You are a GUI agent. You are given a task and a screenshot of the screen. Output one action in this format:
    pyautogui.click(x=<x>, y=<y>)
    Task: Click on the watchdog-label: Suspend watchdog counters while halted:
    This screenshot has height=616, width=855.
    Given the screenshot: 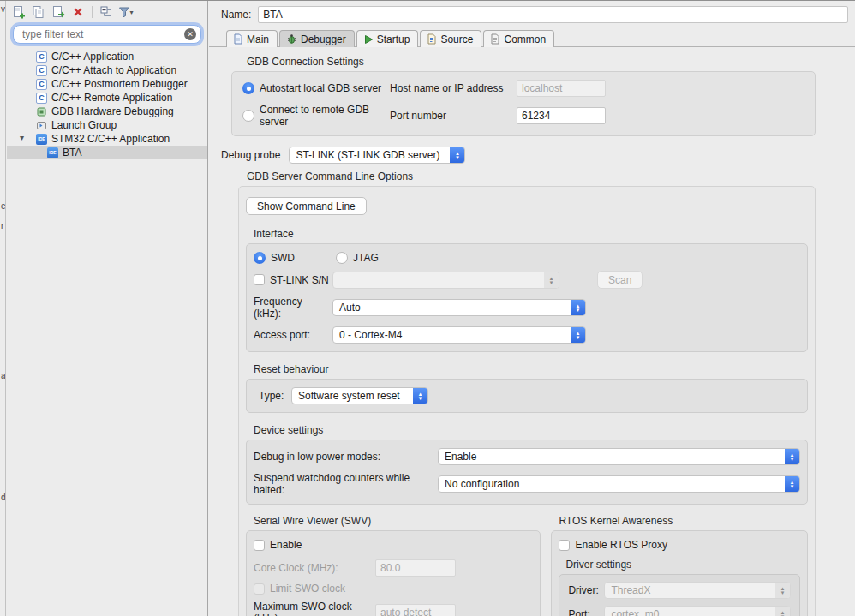 What is the action you would take?
    pyautogui.click(x=346, y=484)
    